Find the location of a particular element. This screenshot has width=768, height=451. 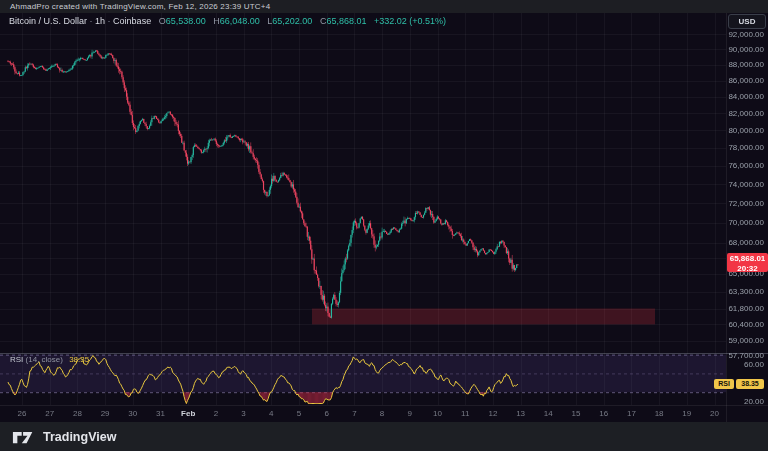

time-axis-label: 19 is located at coordinates (687, 414).